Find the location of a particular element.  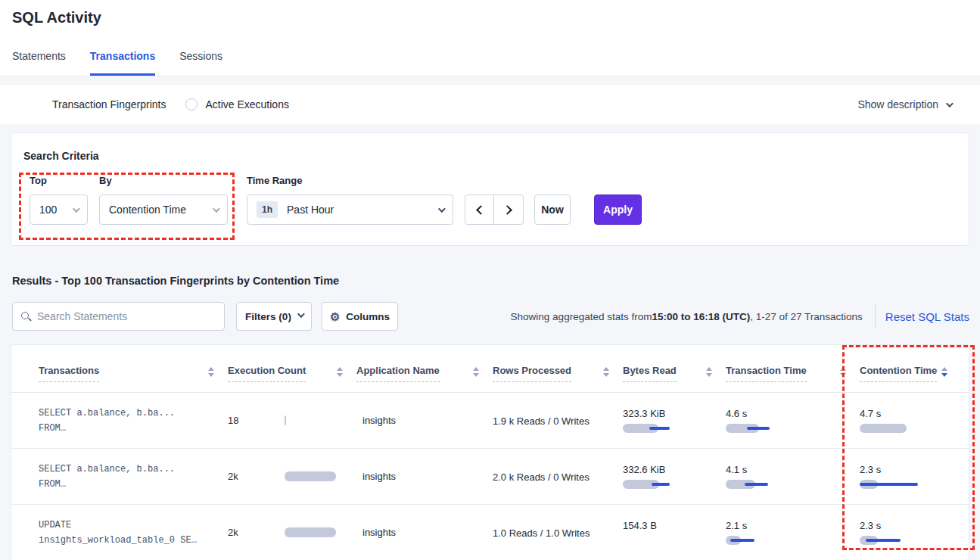

table-row: SELECT a.balance, b.ba... FROM… 18 insig… is located at coordinates (490, 421).